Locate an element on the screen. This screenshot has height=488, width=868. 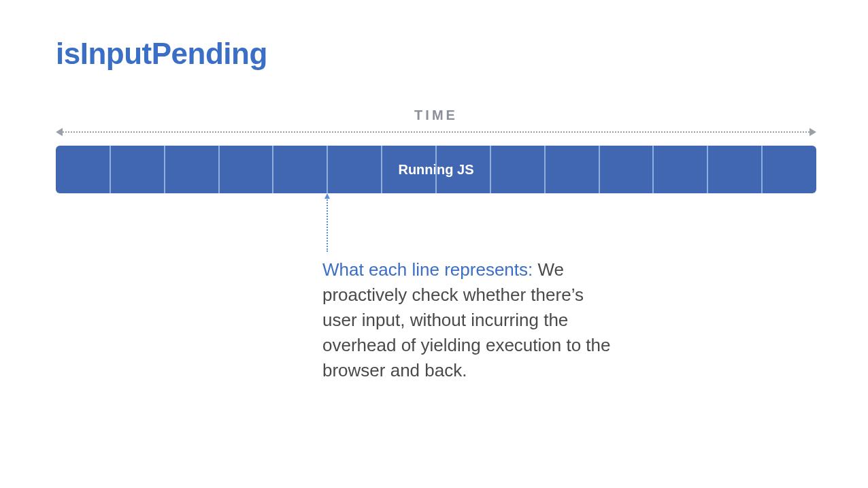
timeline-bar: Running JS is located at coordinates (436, 169).